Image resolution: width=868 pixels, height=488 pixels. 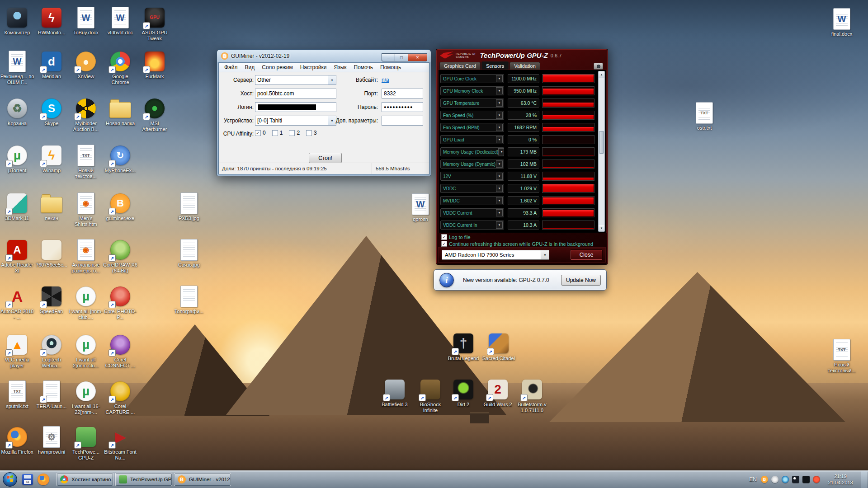 What do you see at coordinates (456, 237) in the screenshot?
I see `log-to-file-checkbox: ✓ Log to file` at bounding box center [456, 237].